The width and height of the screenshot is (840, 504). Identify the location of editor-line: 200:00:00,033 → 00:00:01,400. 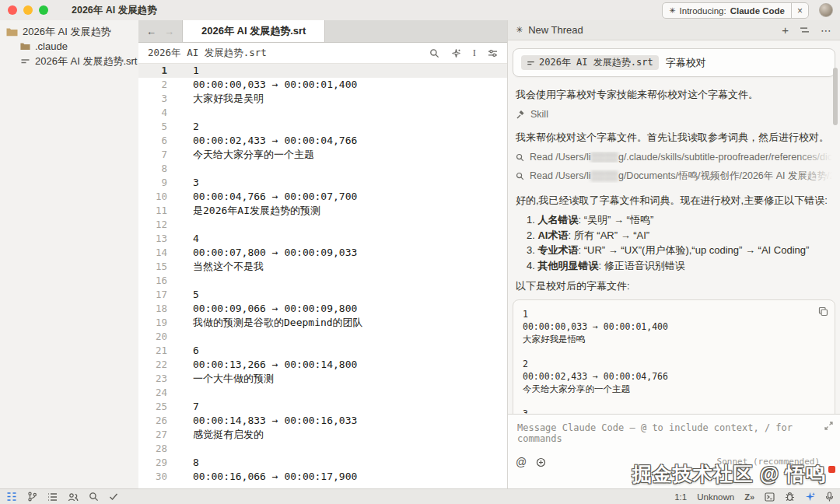
(323, 85).